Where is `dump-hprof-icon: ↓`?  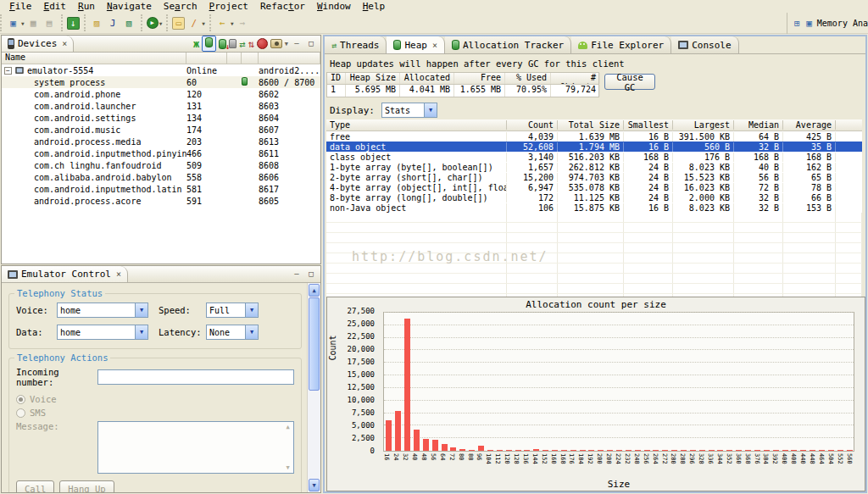 dump-hprof-icon: ↓ is located at coordinates (222, 44).